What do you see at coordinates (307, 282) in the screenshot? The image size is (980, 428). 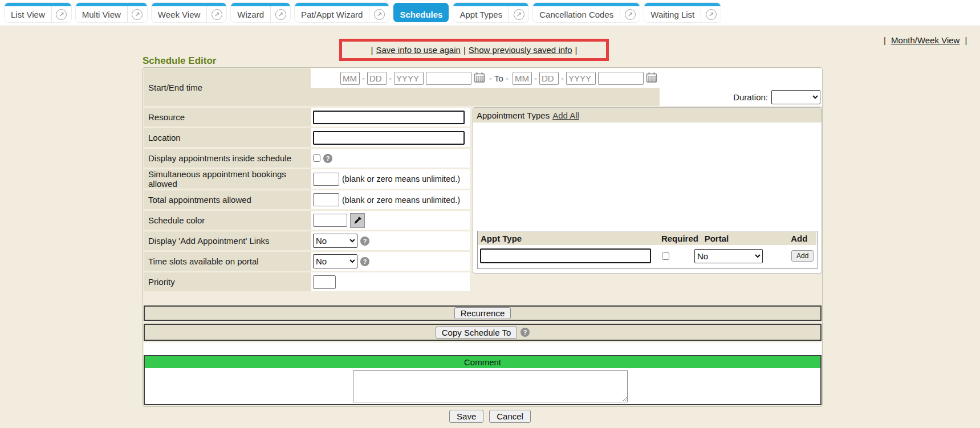 I see `form-row-priority: Priority` at bounding box center [307, 282].